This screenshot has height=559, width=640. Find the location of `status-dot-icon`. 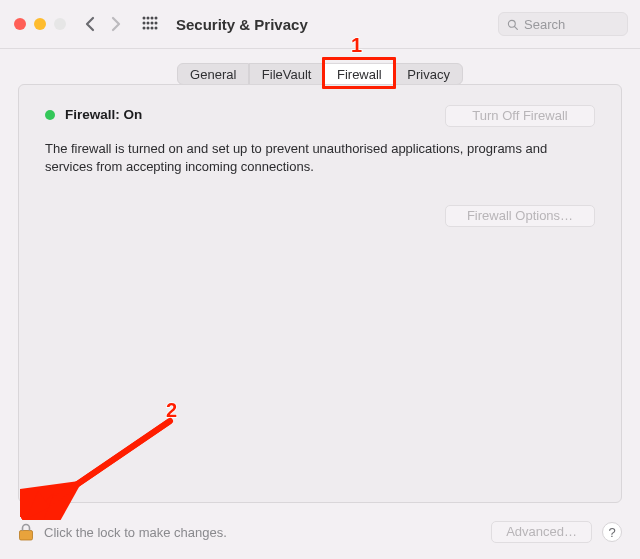

status-dot-icon is located at coordinates (50, 115).